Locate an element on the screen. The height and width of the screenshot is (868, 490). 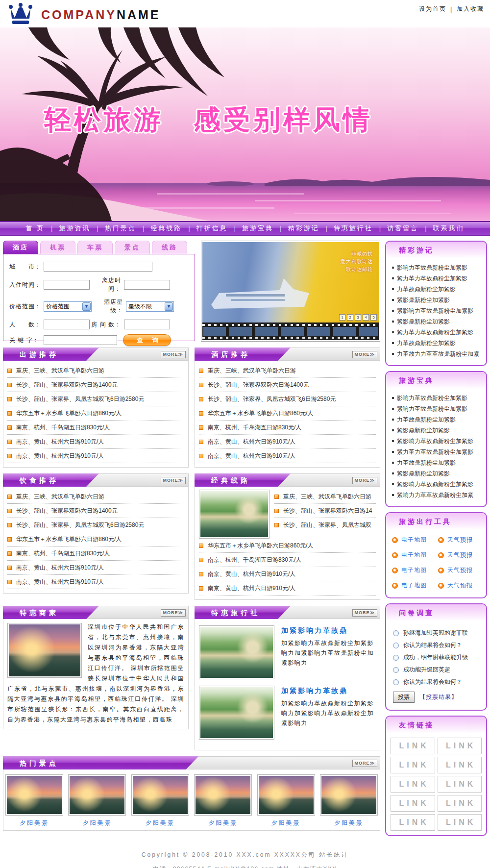
slideshow-page-button: 5 is located at coordinates (373, 318).